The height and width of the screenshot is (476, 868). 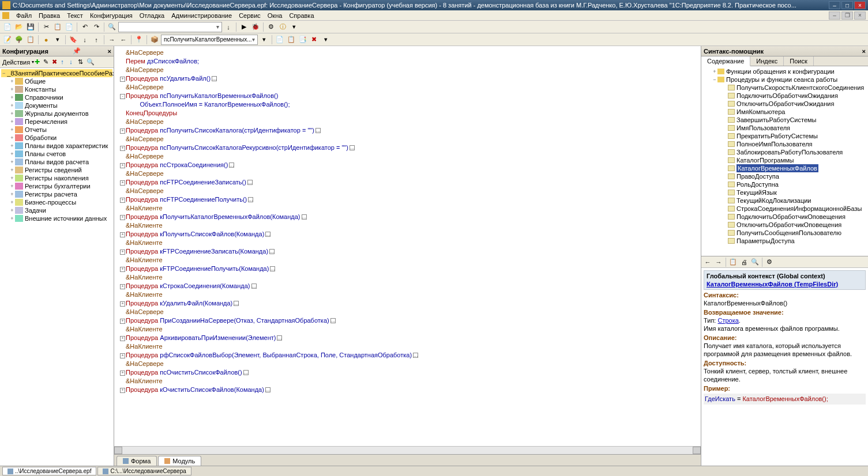 I want to click on close-button: ×, so click(x=860, y=5).